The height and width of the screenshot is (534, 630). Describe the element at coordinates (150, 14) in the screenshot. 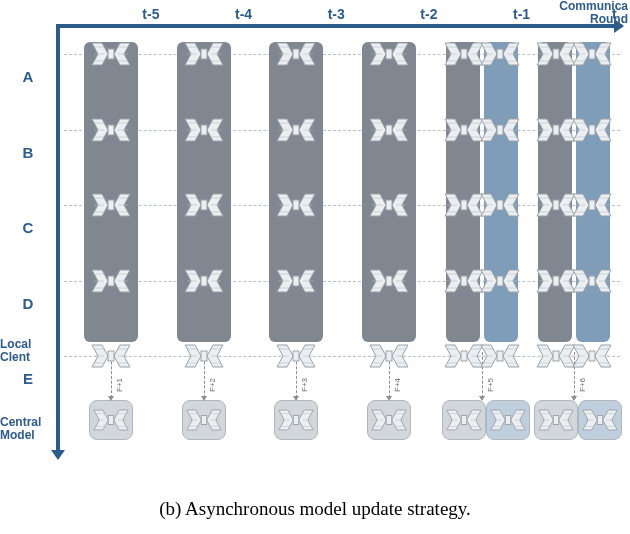

I see `time-label: t-5` at that location.